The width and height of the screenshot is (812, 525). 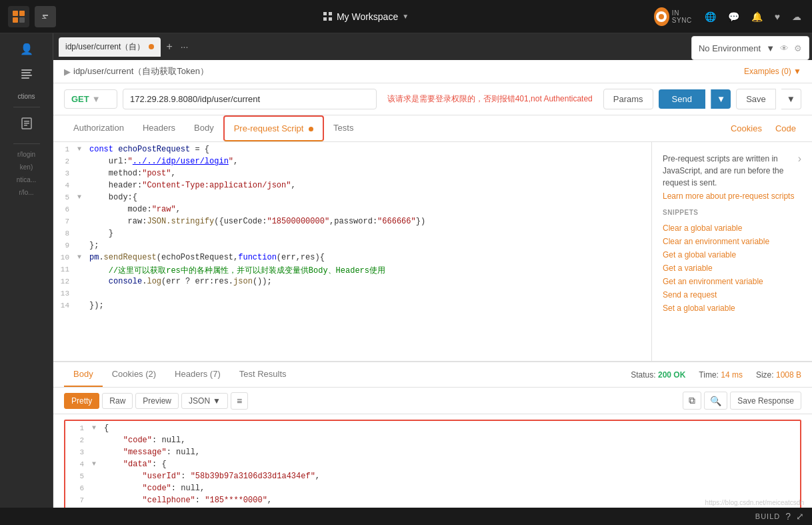 What do you see at coordinates (711, 17) in the screenshot?
I see `globe-icon: 🌐` at bounding box center [711, 17].